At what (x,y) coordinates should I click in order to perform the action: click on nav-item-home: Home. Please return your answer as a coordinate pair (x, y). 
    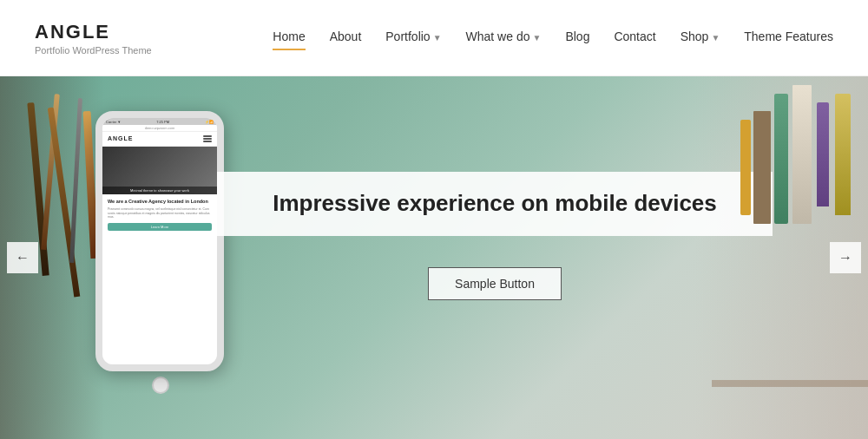
    Looking at the image, I should click on (288, 38).